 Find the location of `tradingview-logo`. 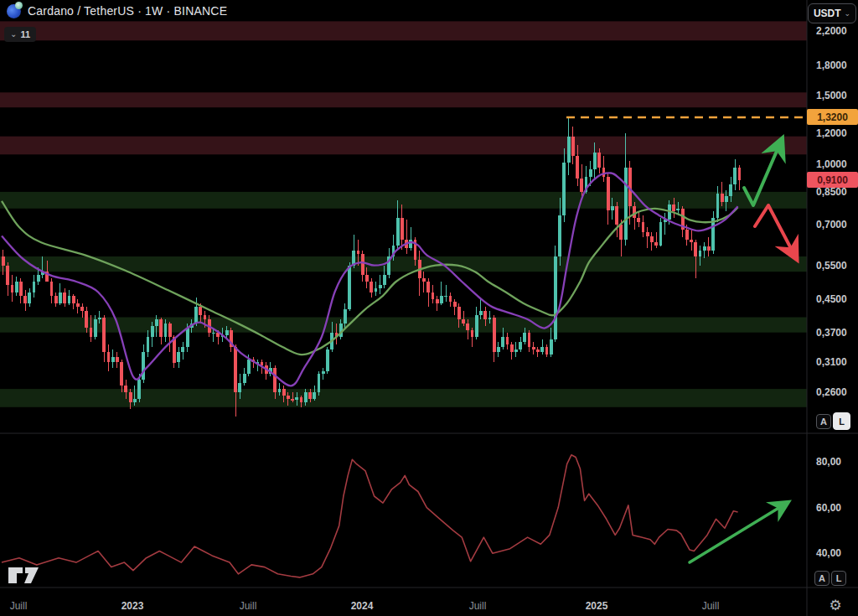

tradingview-logo is located at coordinates (25, 573).